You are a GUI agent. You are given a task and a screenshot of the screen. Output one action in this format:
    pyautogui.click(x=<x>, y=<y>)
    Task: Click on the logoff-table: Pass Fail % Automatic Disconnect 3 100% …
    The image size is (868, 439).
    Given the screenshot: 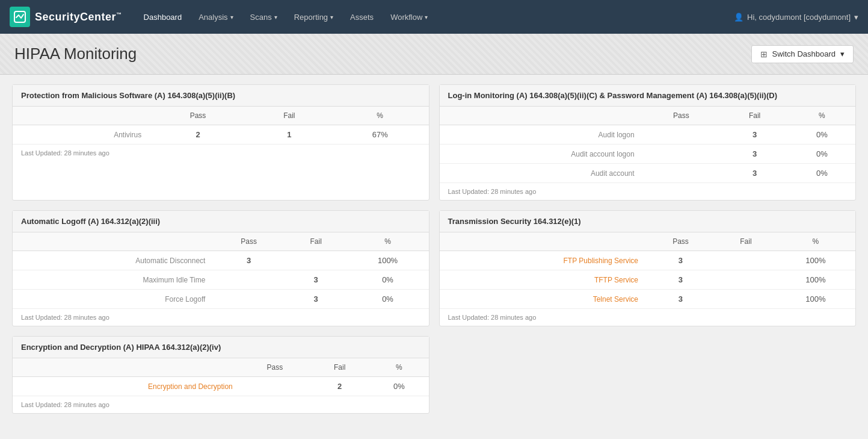 What is the action you would take?
    pyautogui.click(x=221, y=270)
    